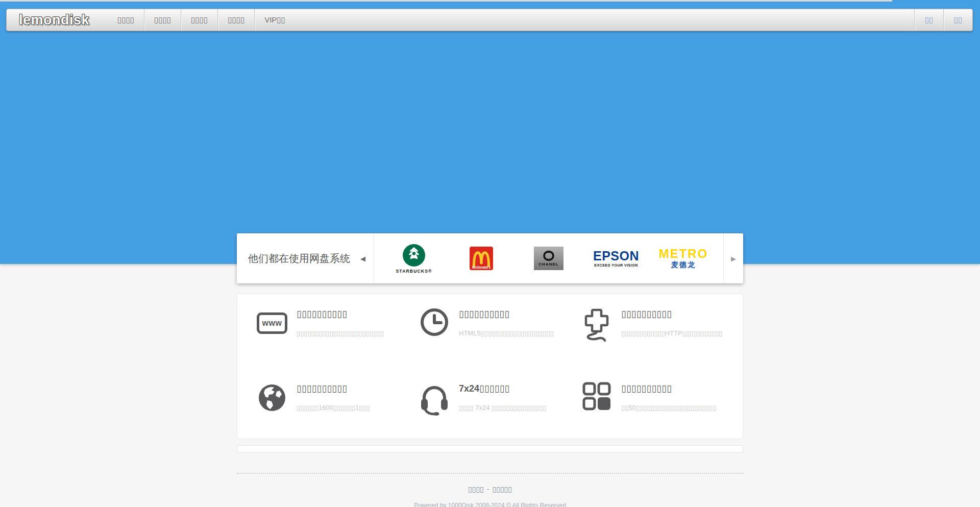  What do you see at coordinates (126, 20) in the screenshot?
I see `nav-item-1: ▯▯▯▯` at bounding box center [126, 20].